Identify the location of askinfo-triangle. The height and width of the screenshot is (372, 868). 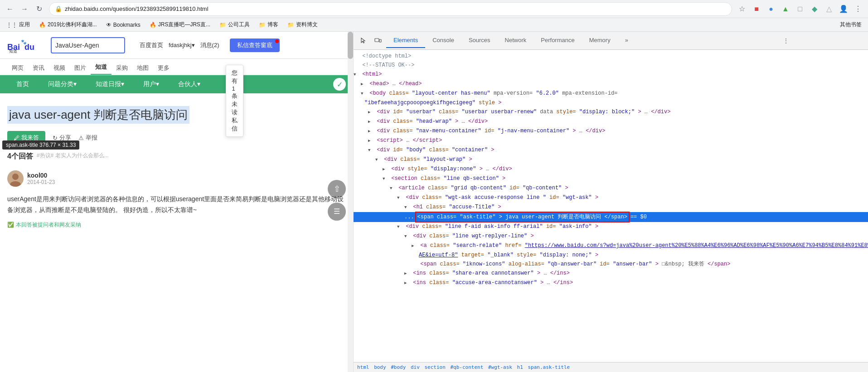
(400, 227).